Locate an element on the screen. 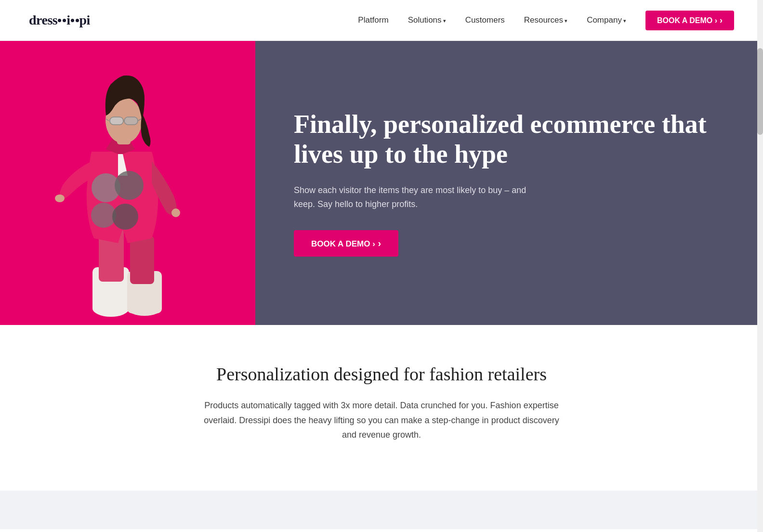  nav-cta-item: BOOK A DEMO › is located at coordinates (690, 20).